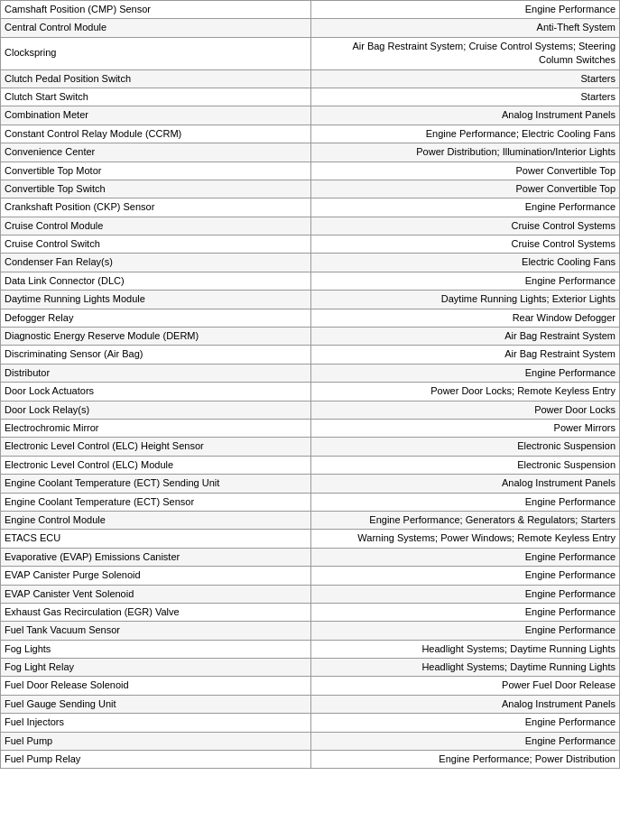  I want to click on component-name: Fuel Pump Relay, so click(156, 760).